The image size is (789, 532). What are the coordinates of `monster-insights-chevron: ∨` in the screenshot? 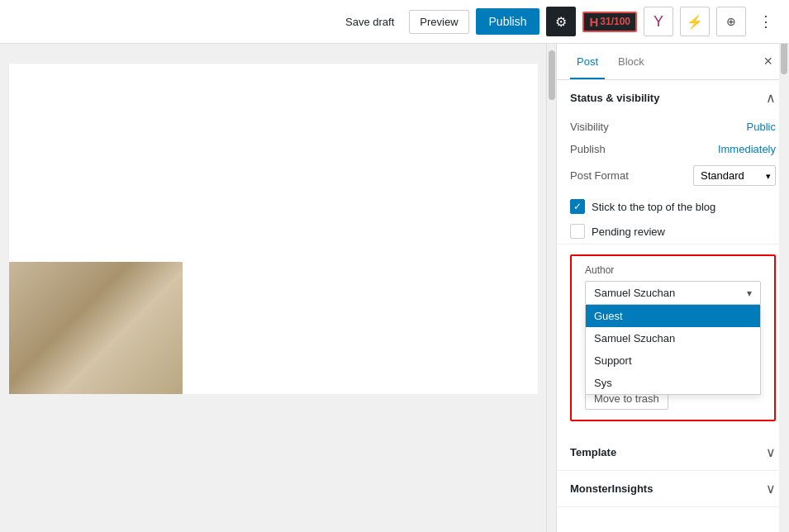 It's located at (771, 489).